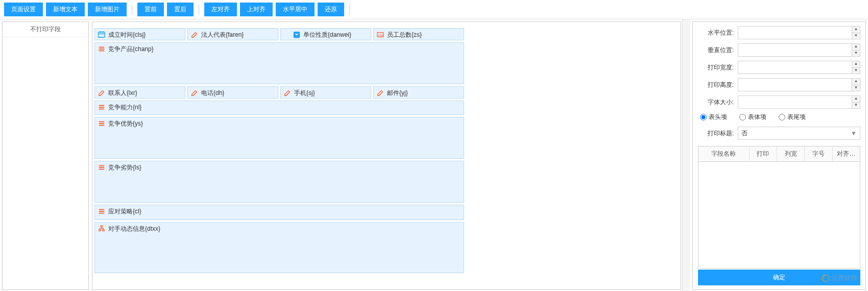  Describe the element at coordinates (818, 154) in the screenshot. I see `col-font: 字号` at that location.